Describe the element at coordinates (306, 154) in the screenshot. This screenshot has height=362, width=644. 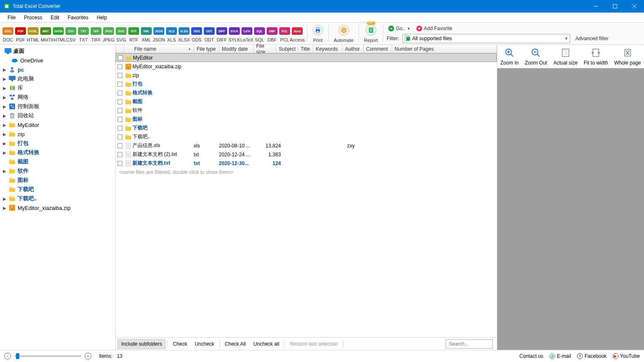
I see `file-row: 新建文本文档 (2).txt txt 2020-12-24 ... 1,363` at that location.